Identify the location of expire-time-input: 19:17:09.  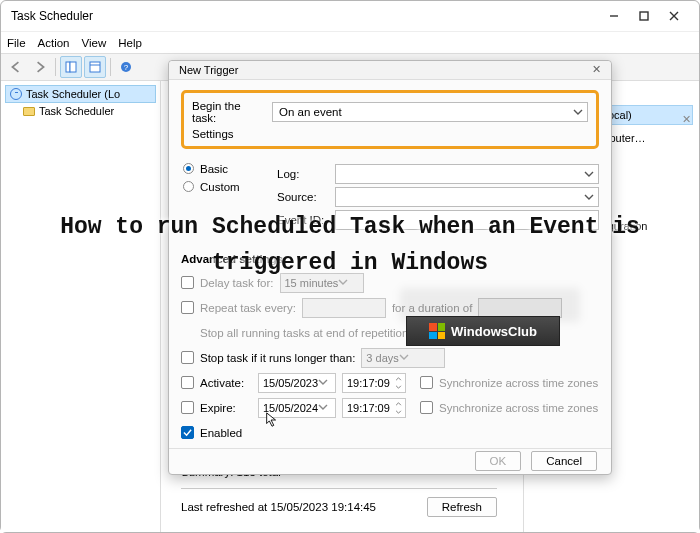
(374, 408).